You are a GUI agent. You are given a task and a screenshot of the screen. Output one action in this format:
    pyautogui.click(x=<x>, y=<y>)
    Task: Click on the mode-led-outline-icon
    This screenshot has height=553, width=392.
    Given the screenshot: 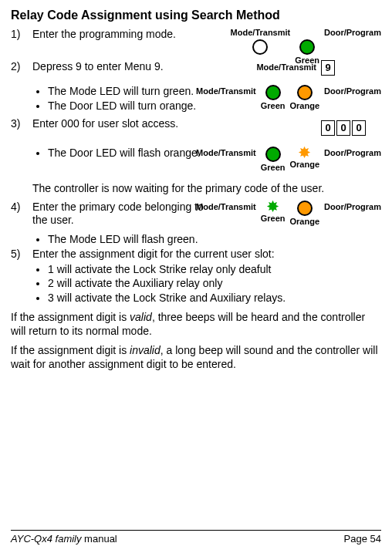 What is the action you would take?
    pyautogui.click(x=260, y=47)
    